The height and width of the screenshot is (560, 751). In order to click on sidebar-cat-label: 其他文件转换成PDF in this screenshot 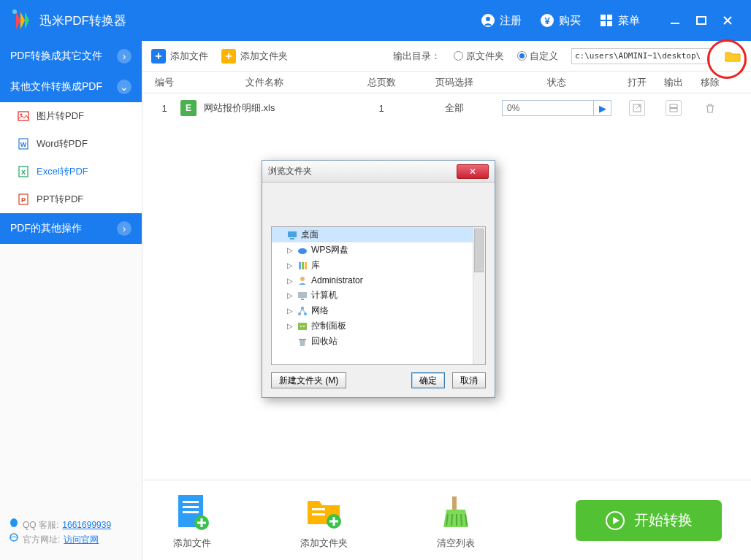, I will do `click(56, 87)`.